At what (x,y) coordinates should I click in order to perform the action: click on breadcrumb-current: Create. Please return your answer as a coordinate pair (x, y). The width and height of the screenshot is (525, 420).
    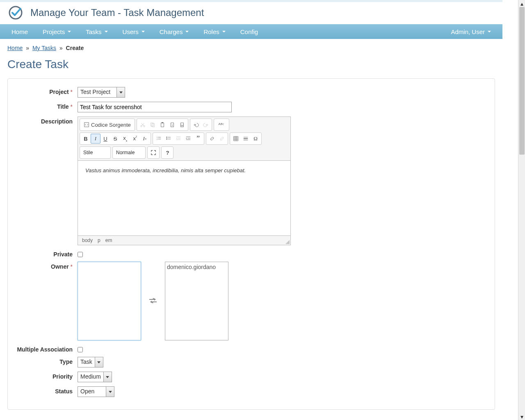
    Looking at the image, I should click on (75, 48).